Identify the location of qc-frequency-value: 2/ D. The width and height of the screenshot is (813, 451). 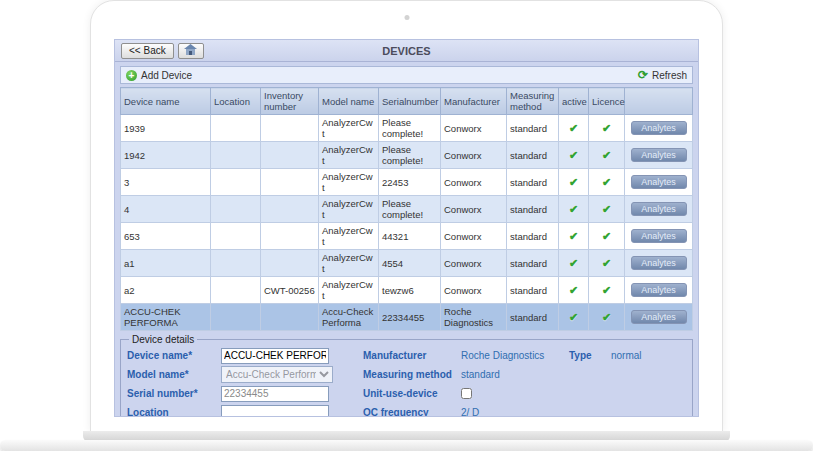
(470, 412).